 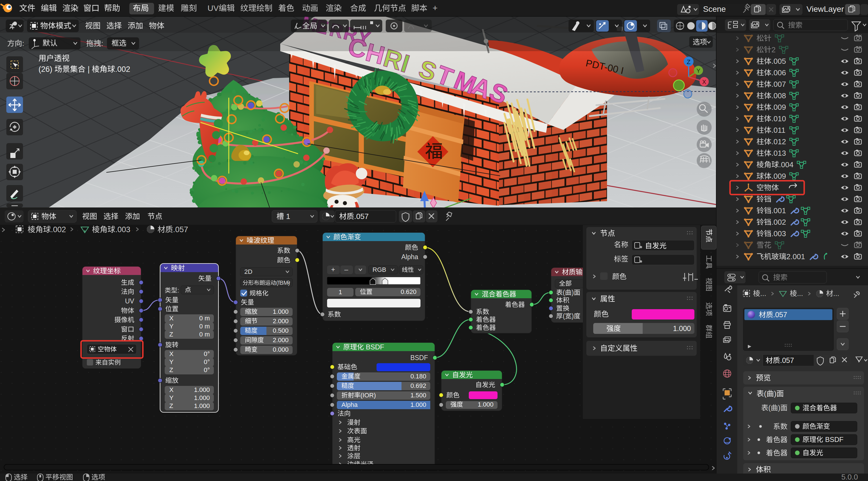 What do you see at coordinates (779, 119) in the screenshot?
I see `svg-text: .010` at bounding box center [779, 119].